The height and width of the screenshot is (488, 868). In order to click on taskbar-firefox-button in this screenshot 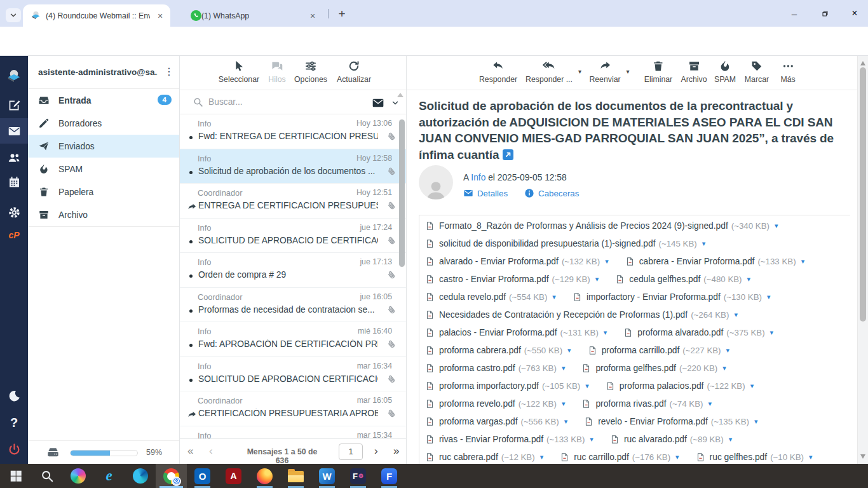, I will do `click(264, 476)`.